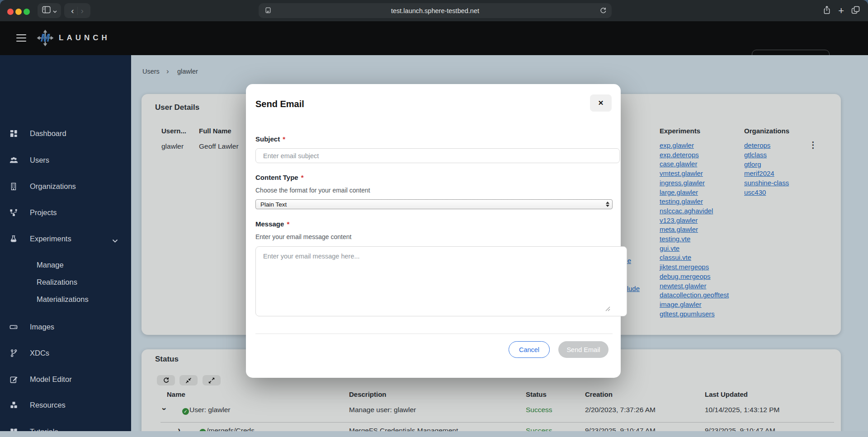  What do you see at coordinates (168, 71) in the screenshot?
I see `breadcrumb-chevron-icon: ›` at bounding box center [168, 71].